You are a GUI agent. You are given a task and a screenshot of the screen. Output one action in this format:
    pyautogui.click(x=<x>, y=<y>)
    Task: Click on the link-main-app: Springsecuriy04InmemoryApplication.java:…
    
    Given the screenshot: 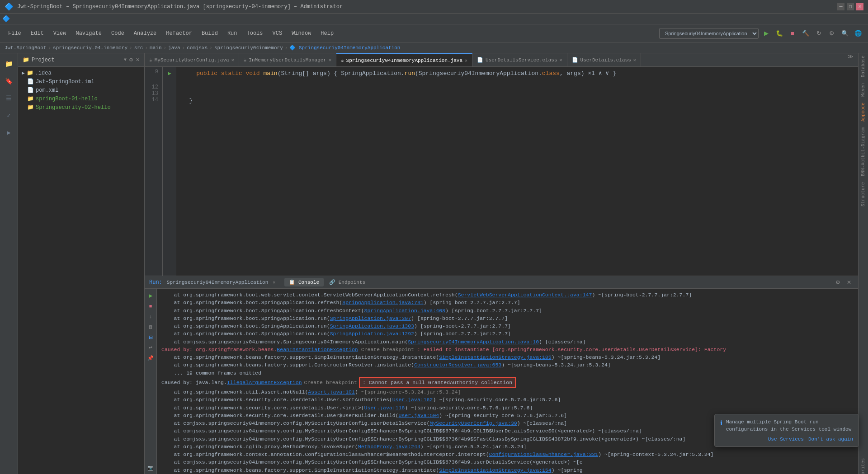 What is the action you would take?
    pyautogui.click(x=473, y=342)
    